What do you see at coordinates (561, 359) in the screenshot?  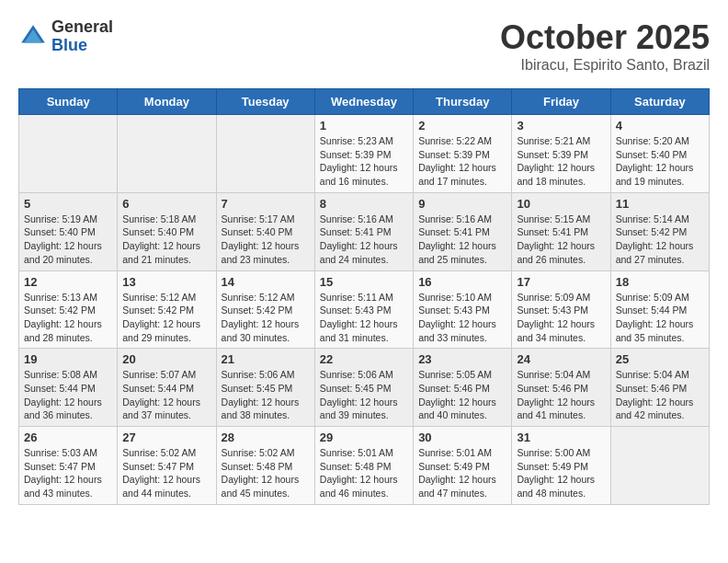 I see `day-number: 24` at bounding box center [561, 359].